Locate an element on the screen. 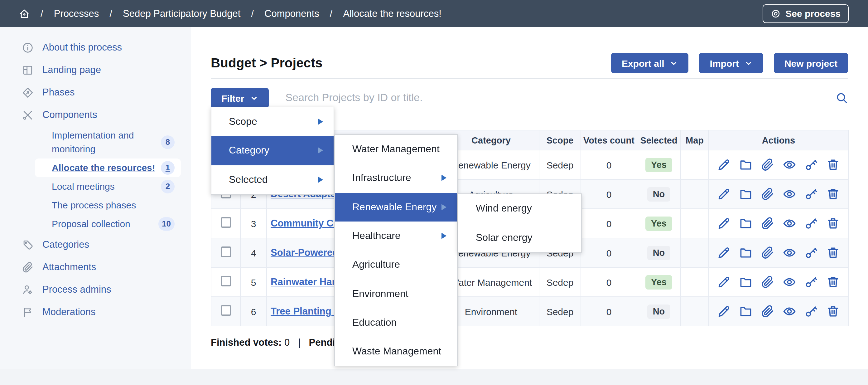  sidebar-subitem-process-phases: The process phases is located at coordinates (108, 205).